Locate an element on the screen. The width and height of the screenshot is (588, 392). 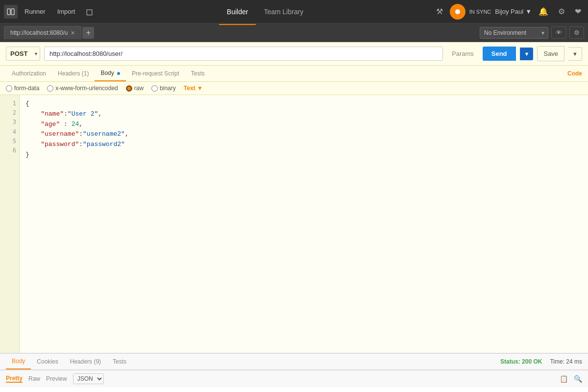
format-dropdown: JSON XML HTML Text is located at coordinates (88, 379).